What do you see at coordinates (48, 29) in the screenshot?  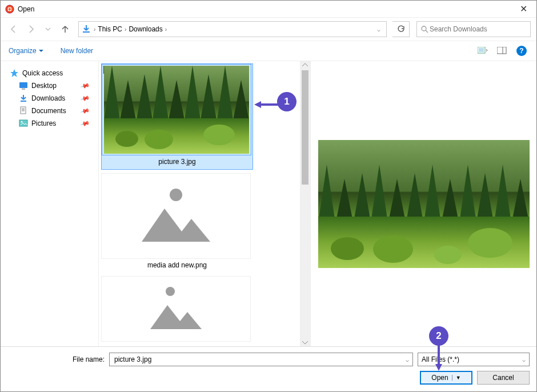 I see `chevron-down-icon` at bounding box center [48, 29].